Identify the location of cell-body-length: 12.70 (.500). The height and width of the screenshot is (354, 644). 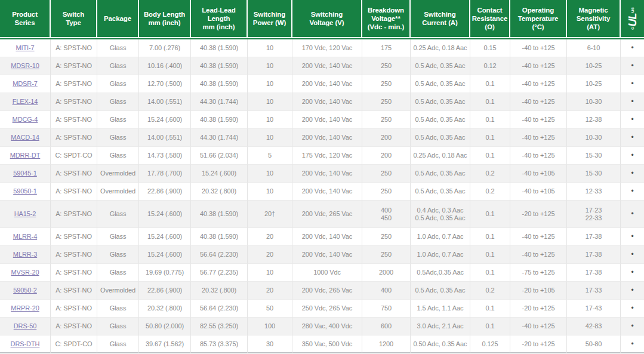
(165, 84).